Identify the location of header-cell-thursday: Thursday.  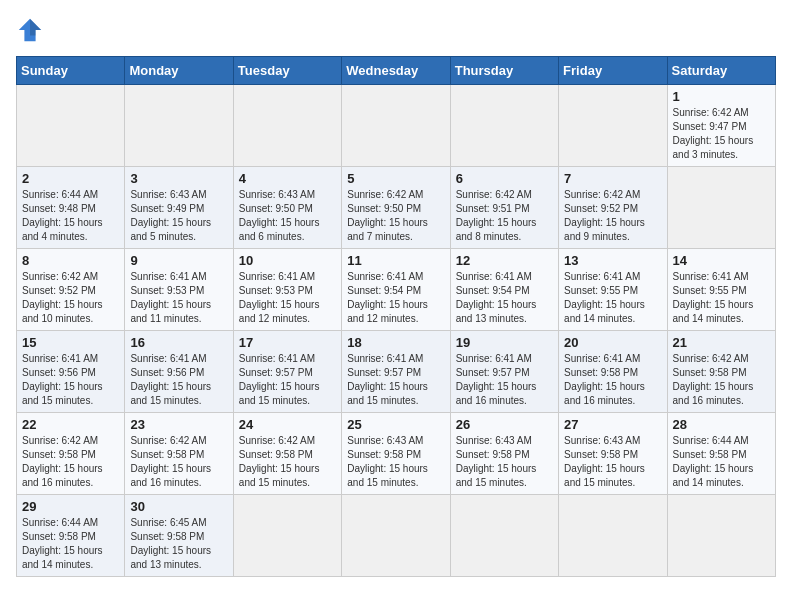
(504, 71).